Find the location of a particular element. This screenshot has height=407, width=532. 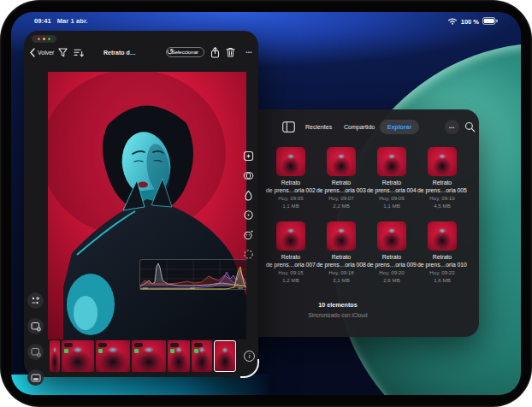

file-name-line2: de prens…oria 009 is located at coordinates (392, 265).